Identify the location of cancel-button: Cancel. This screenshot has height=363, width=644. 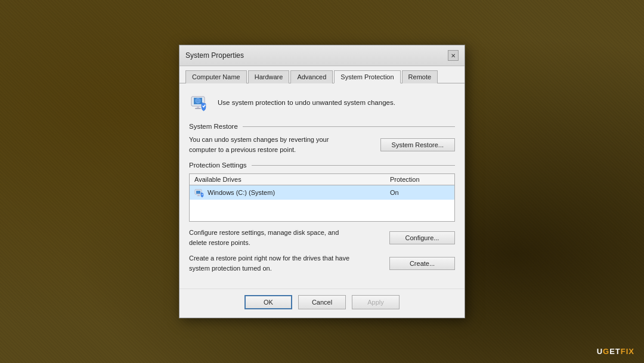
(322, 302).